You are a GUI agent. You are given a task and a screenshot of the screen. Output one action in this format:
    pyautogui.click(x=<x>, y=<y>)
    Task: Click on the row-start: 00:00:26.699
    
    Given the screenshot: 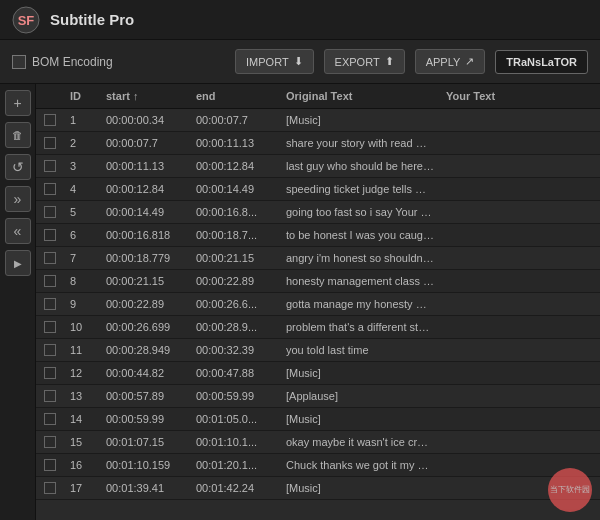 What is the action you would take?
    pyautogui.click(x=145, y=327)
    